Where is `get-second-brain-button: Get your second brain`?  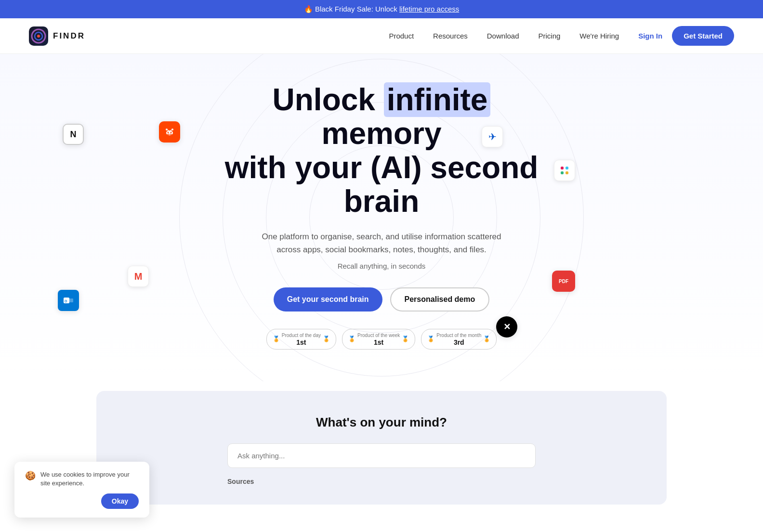 get-second-brain-button: Get your second brain is located at coordinates (328, 299).